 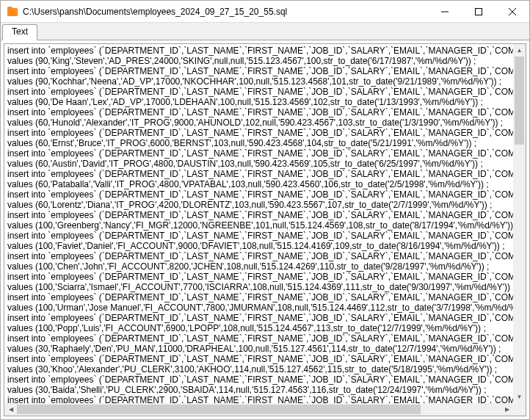 What do you see at coordinates (258, 225) in the screenshot?
I see `sql-line-values: values (100,'Greenberg','Nancy','FI_MGR'…` at bounding box center [258, 225].